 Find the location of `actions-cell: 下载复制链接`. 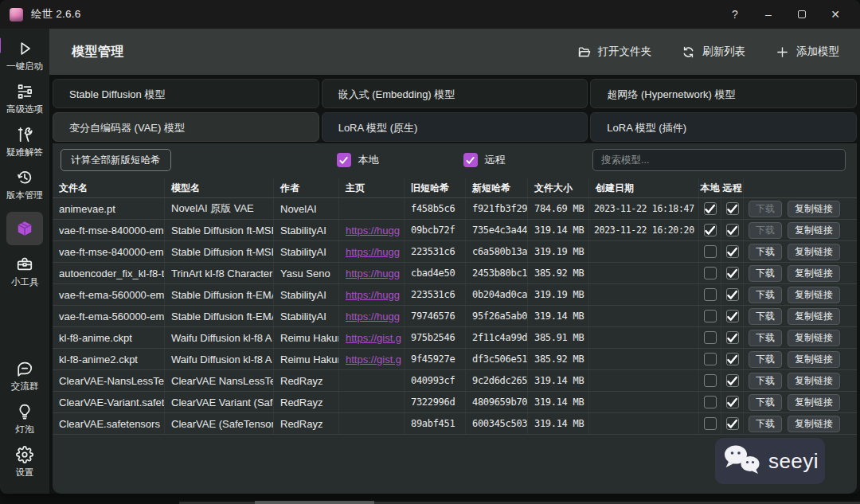

actions-cell: 下载复制链接 is located at coordinates (800, 230).